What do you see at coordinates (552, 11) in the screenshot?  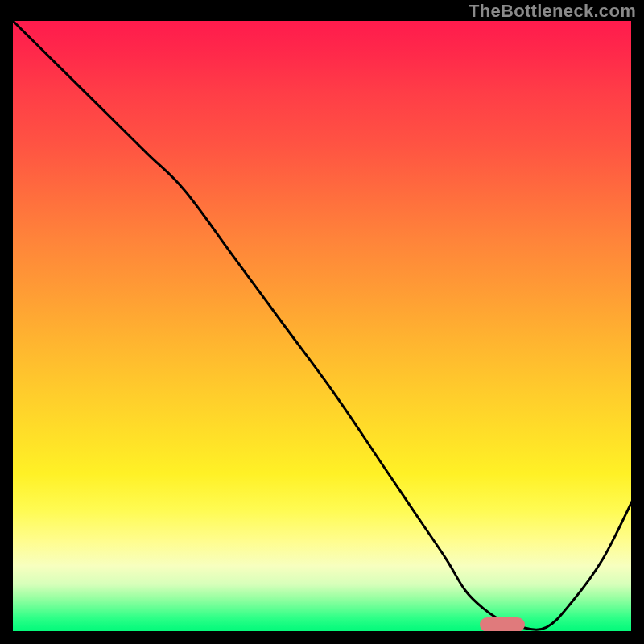 I see `watermark-text: TheBottleneck.com` at bounding box center [552, 11].